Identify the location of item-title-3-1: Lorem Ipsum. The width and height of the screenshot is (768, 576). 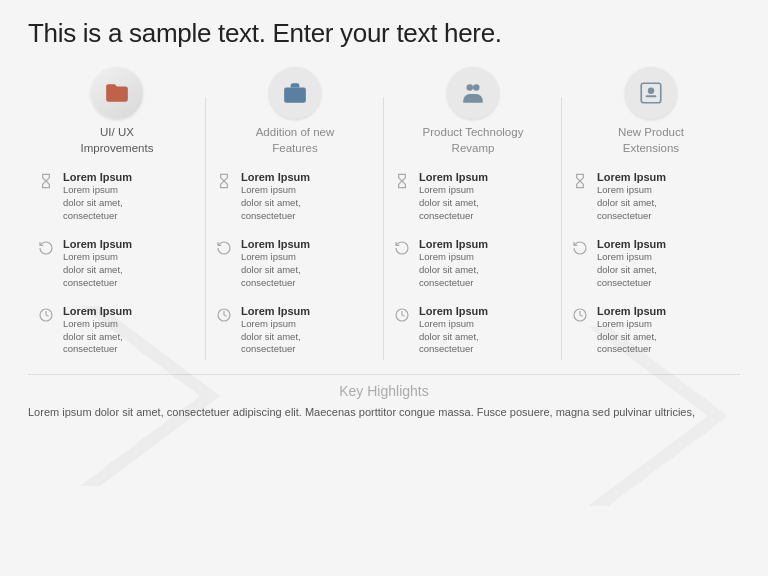
(486, 177).